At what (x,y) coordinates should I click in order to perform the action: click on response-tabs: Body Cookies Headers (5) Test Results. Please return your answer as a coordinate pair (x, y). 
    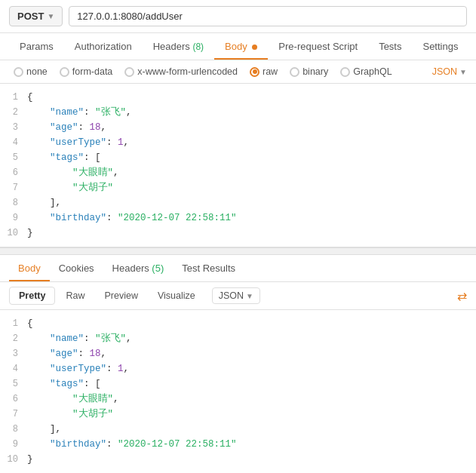
    Looking at the image, I should click on (238, 269).